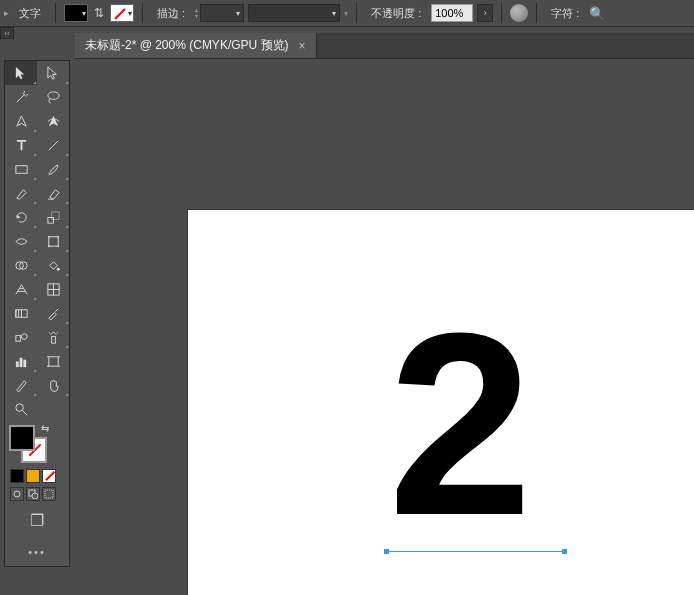  I want to click on fill-stroke-proxy: ⇆, so click(37, 444).